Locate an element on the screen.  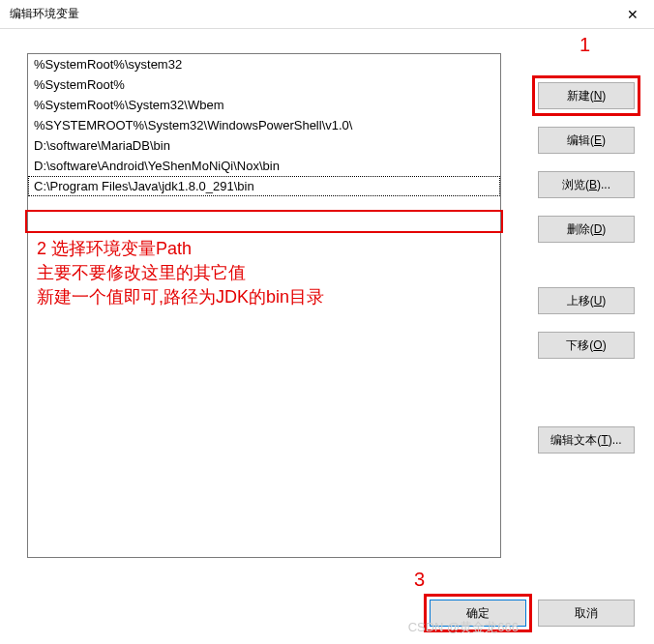
window-title: 编辑环境变量 is located at coordinates (45, 14).